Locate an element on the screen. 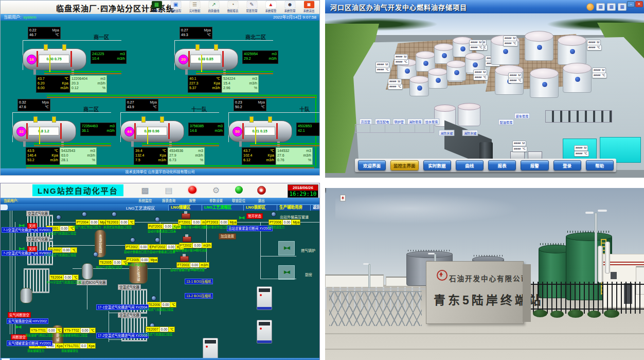  valve-label: 氮气储罐紧急切断阀 XV2001 is located at coordinates (30, 343).